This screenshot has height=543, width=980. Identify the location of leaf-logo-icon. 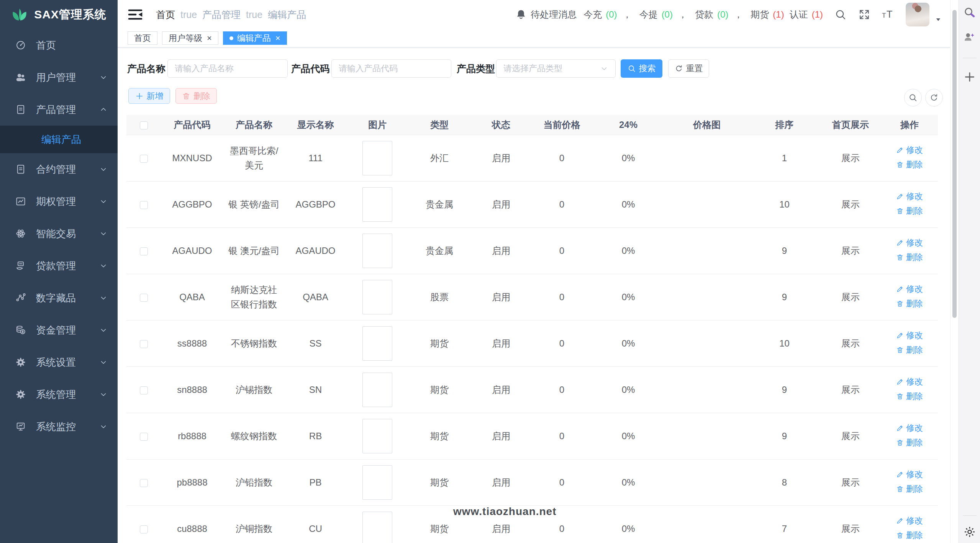
(20, 15).